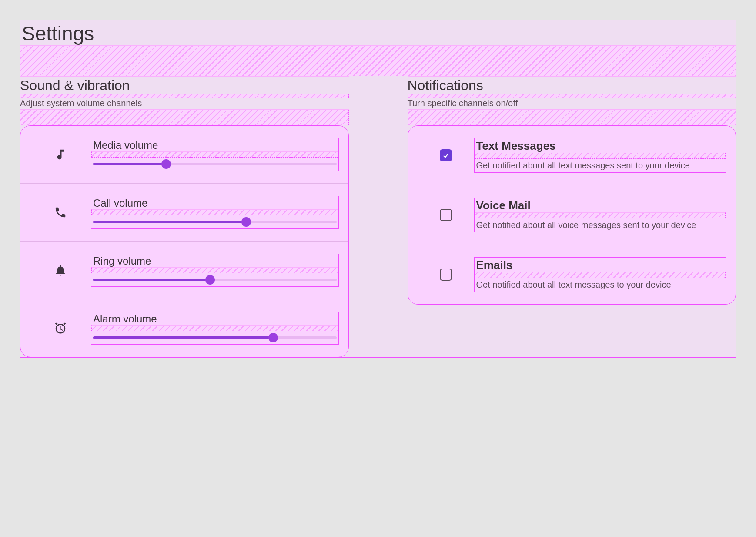 The height and width of the screenshot is (537, 756). What do you see at coordinates (215, 203) in the screenshot?
I see `volume-label: Call volume` at bounding box center [215, 203].